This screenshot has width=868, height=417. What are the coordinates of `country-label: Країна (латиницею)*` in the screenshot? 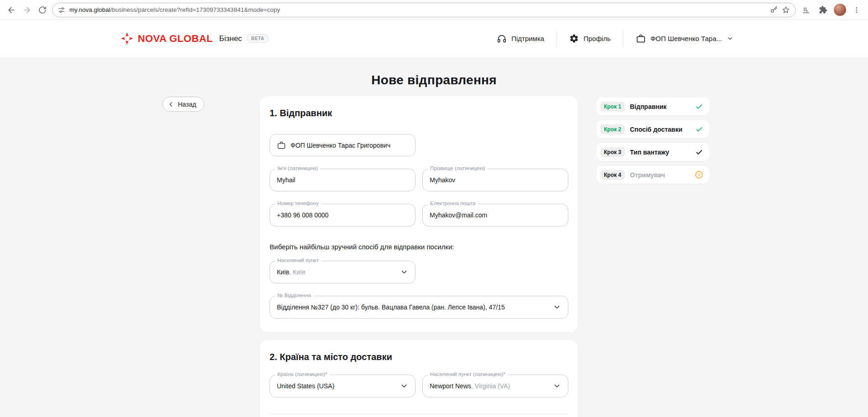 It's located at (302, 374).